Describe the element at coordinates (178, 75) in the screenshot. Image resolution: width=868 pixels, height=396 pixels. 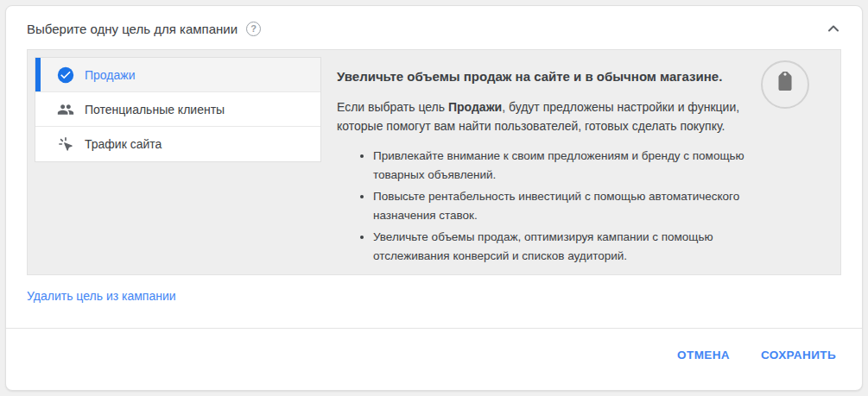
I see `goal-item-sales: Продажи` at that location.